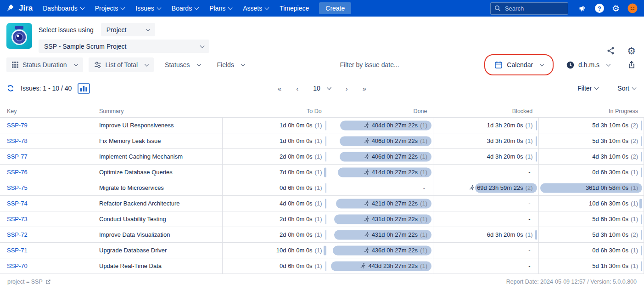 The height and width of the screenshot is (285, 644). What do you see at coordinates (364, 88) in the screenshot?
I see `last-page-button: »` at bounding box center [364, 88].